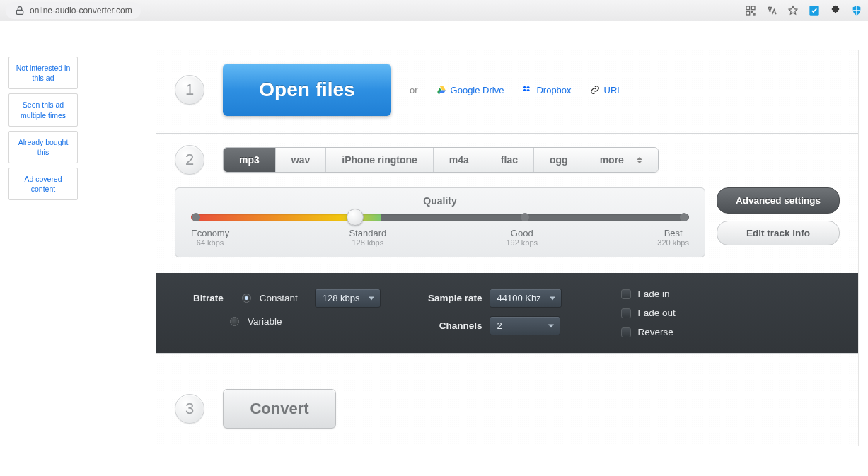 Image resolution: width=868 pixels, height=476 pixels. I want to click on ad-choice-1: Seen this ad multiple times, so click(43, 110).